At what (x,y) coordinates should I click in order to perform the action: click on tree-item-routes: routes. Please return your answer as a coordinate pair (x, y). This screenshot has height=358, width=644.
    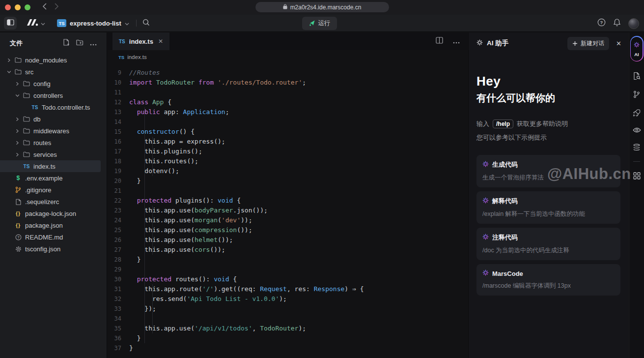
    Looking at the image, I should click on (50, 143).